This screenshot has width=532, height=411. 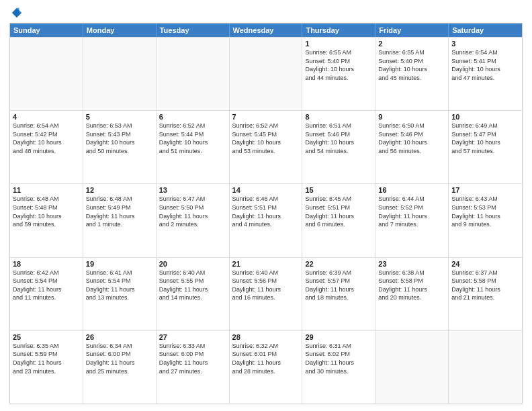 I want to click on day-number: 3, so click(x=485, y=44).